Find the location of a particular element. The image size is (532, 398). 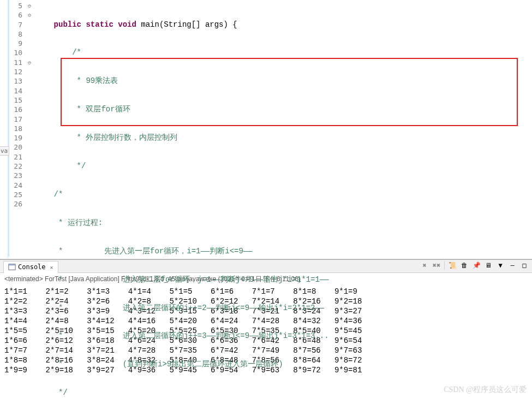

console-icon is located at coordinates (12, 267).